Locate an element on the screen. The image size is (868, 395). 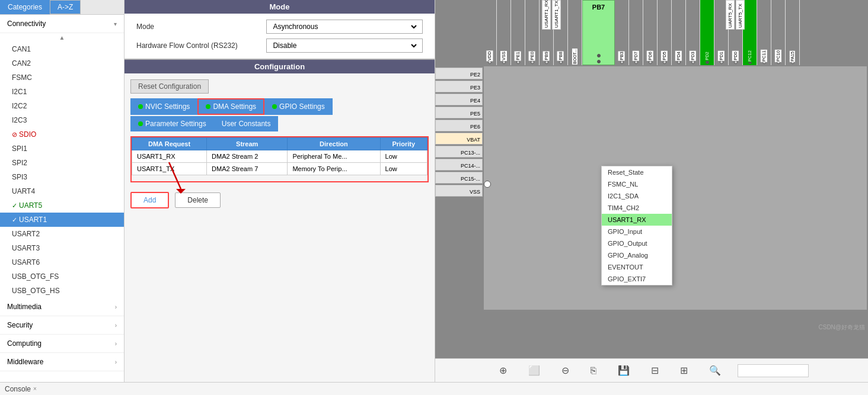
sidebar-item-fsmc: FSMC is located at coordinates (62, 78).